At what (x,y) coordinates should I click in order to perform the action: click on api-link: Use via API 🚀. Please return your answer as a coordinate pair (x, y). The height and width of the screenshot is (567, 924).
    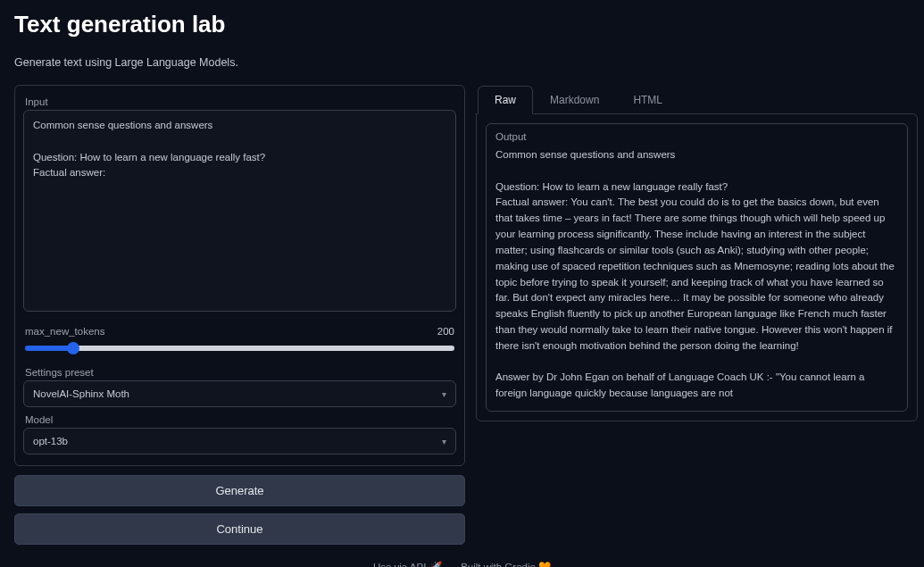
    Looking at the image, I should click on (407, 564).